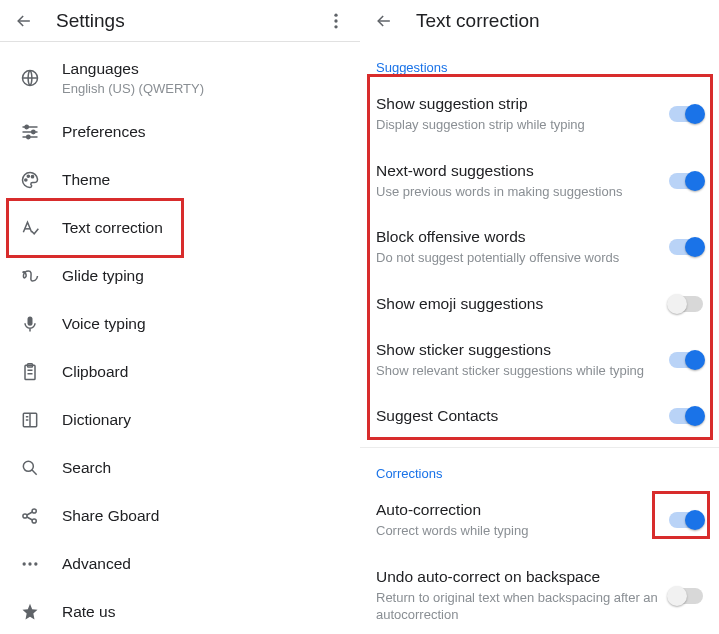  What do you see at coordinates (41, 372) in the screenshot?
I see `clipboard-icon` at bounding box center [41, 372].